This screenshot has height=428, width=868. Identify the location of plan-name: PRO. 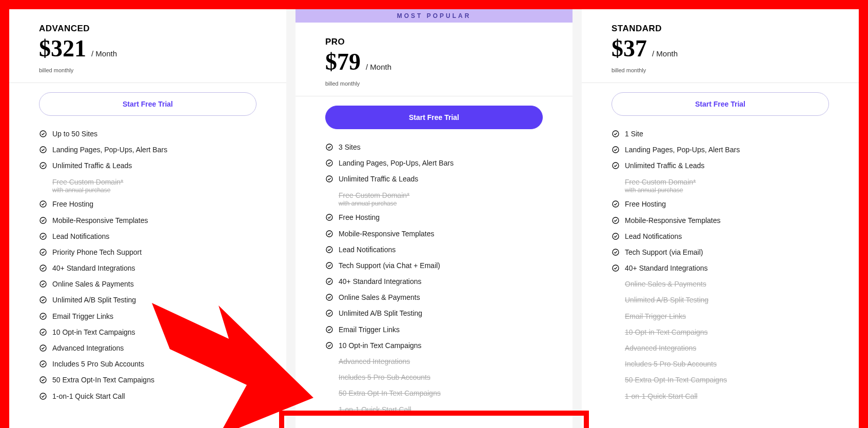
(434, 42).